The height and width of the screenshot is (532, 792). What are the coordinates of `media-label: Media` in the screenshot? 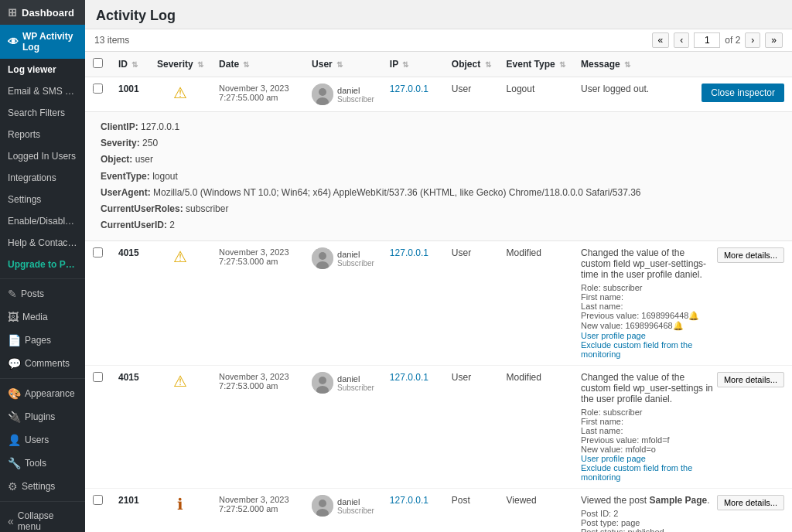 It's located at (36, 317).